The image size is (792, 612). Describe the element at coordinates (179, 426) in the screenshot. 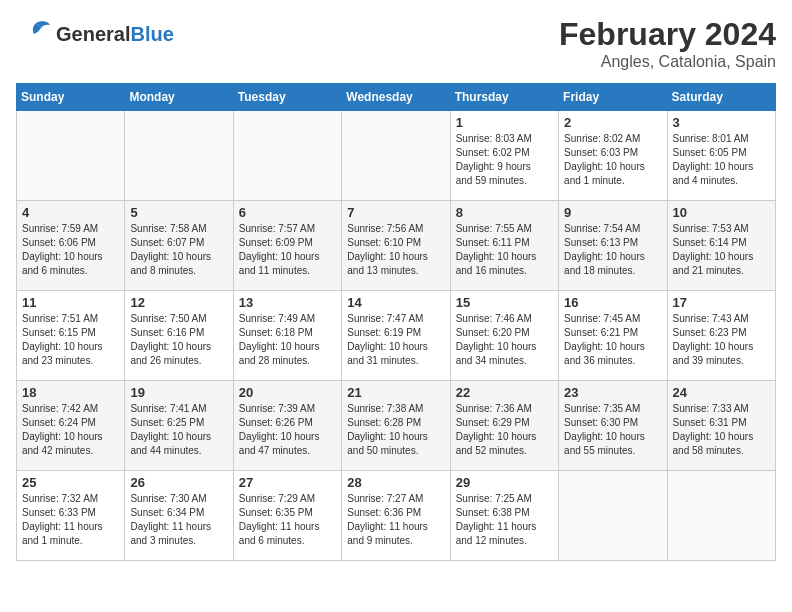

I see `calendar-cell: 19Sunrise: 7:41 AM Sunset: 6:25 PM Dayli…` at that location.